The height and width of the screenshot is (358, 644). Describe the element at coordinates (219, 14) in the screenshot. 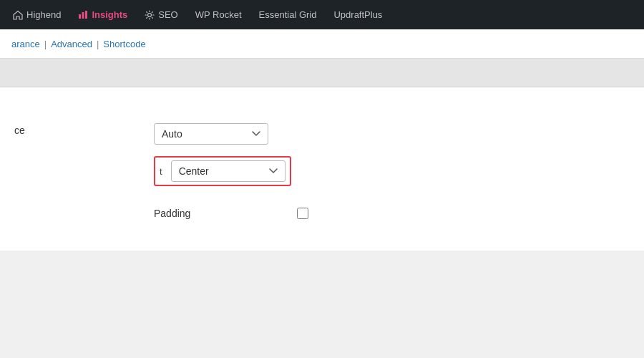

I see `admin-bar-item-wp-rocket-label: WP Rocket` at that location.